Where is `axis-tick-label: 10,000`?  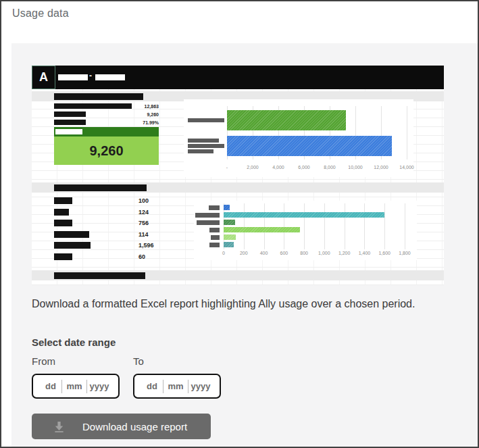 axis-tick-label: 10,000 is located at coordinates (355, 168).